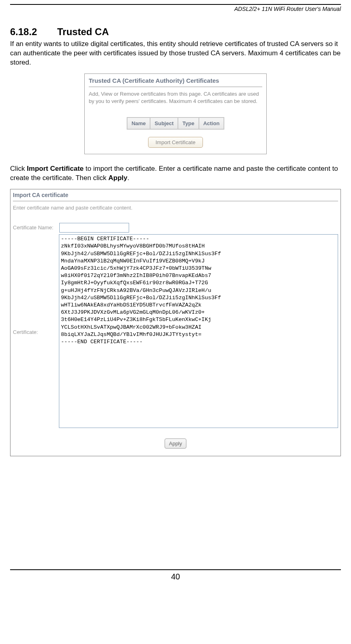 Image resolution: width=351 pixels, height=644 pixels. Describe the element at coordinates (56, 169) in the screenshot. I see `p2-bold1: Import Certificate` at that location.